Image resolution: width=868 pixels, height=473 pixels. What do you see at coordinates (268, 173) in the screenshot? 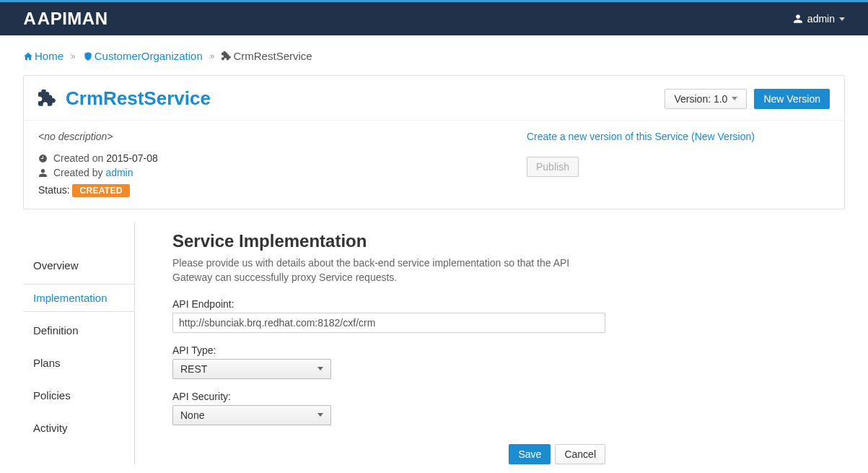
I see `created-by: Created by admin` at bounding box center [268, 173].